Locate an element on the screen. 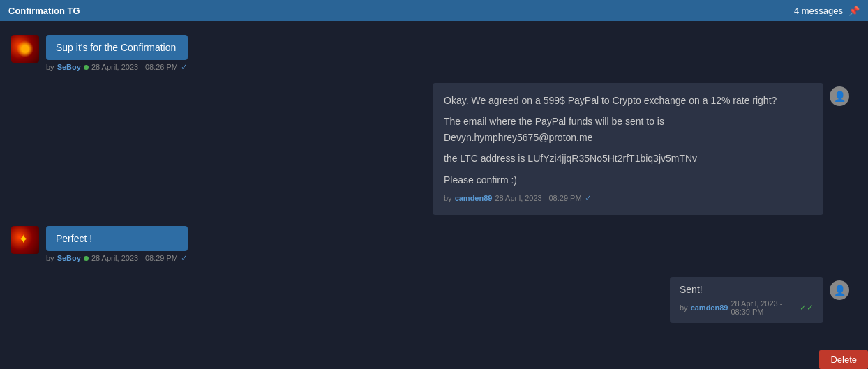  message-line-2: The email where the PayPal funds will be… is located at coordinates (628, 130).